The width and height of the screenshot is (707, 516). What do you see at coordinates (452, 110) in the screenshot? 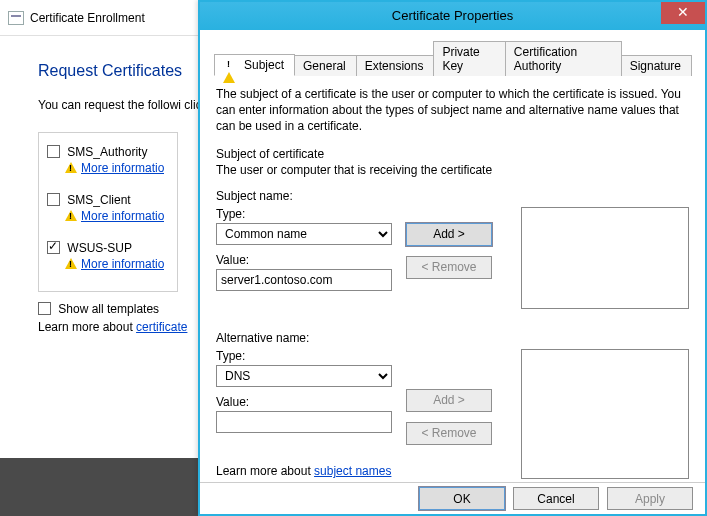
I see `tab-helptext: The subject of a certificate is the user…` at bounding box center [452, 110].